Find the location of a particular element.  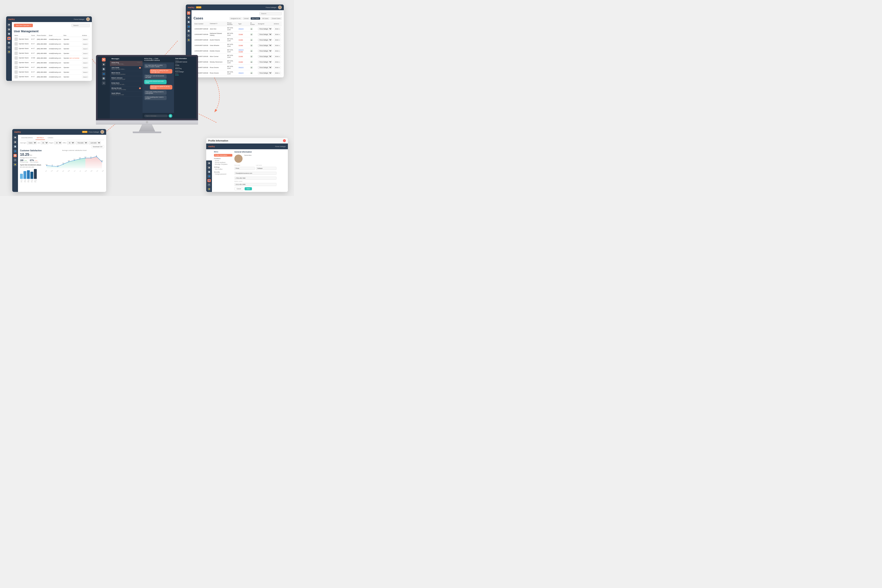

analytics-sidebar-analytics: 📊 is located at coordinates (15, 156).